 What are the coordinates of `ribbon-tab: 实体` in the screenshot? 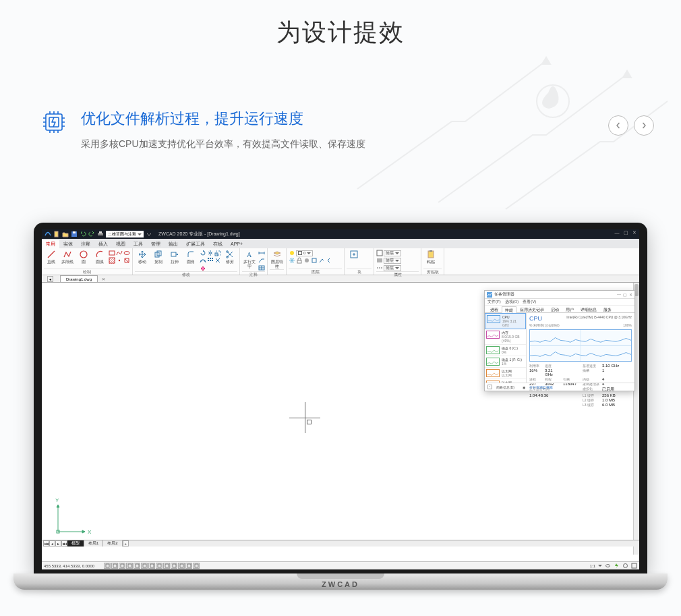 It's located at (68, 244).